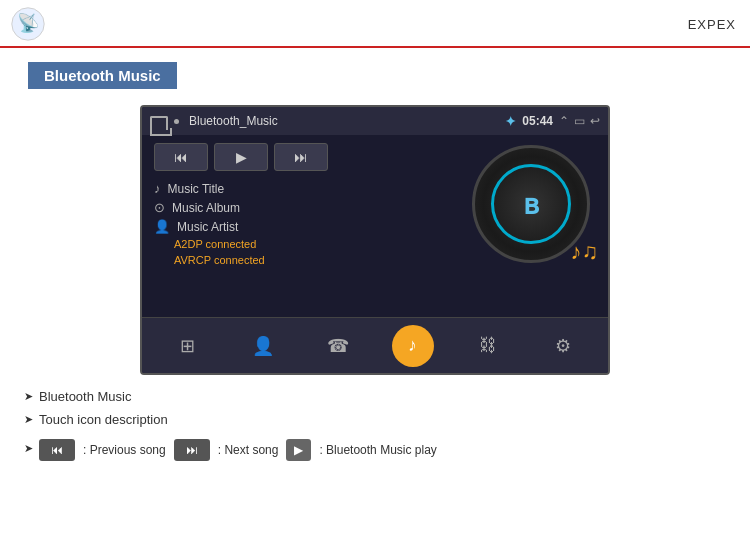  I want to click on header: 📡 EXPEX, so click(375, 24).